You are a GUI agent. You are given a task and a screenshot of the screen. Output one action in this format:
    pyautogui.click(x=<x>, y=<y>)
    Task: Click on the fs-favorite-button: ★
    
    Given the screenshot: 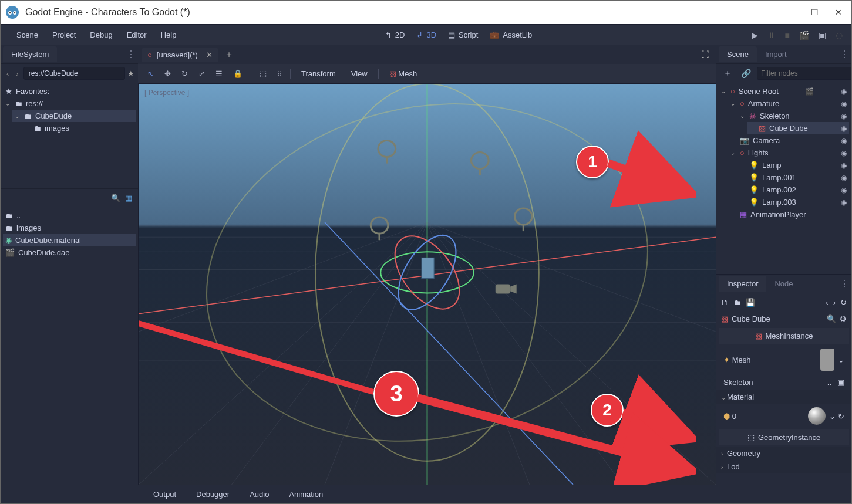 What is the action you would take?
    pyautogui.click(x=131, y=74)
    